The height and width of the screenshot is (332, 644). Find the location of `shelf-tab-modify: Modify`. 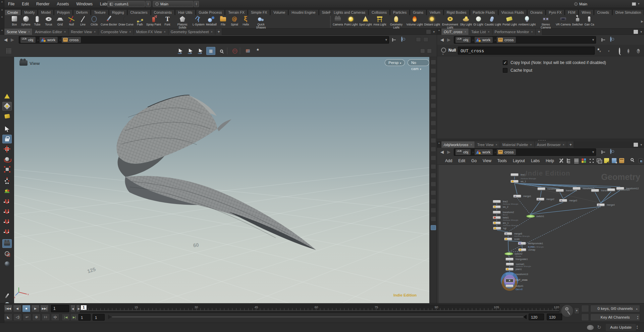

shelf-tab-modify: Modify is located at coordinates (30, 12).